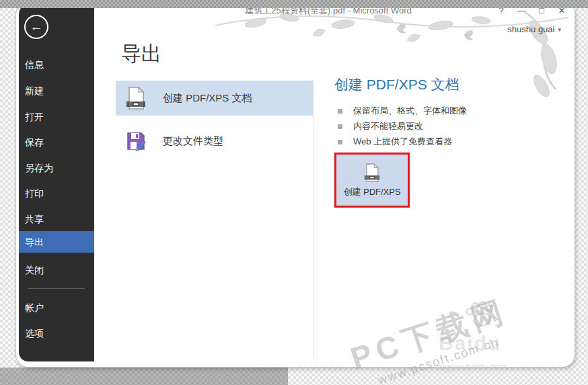  Describe the element at coordinates (36, 27) in the screenshot. I see `back-button: ←` at that location.